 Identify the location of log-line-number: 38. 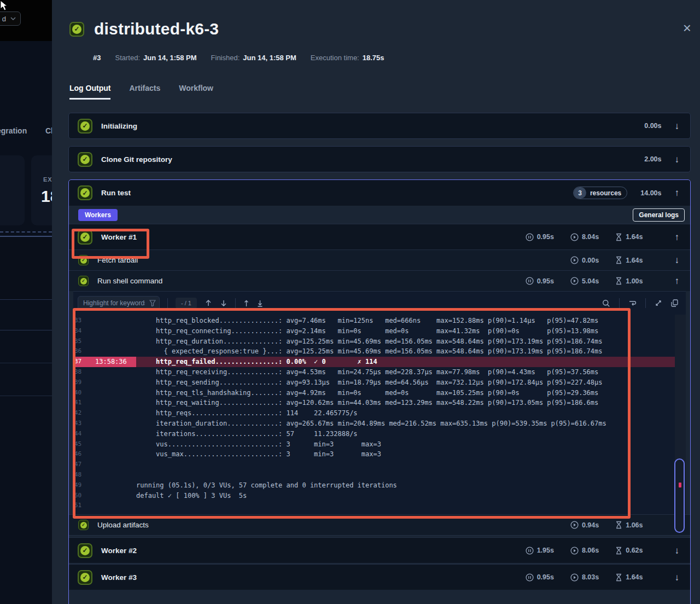
(80, 372).